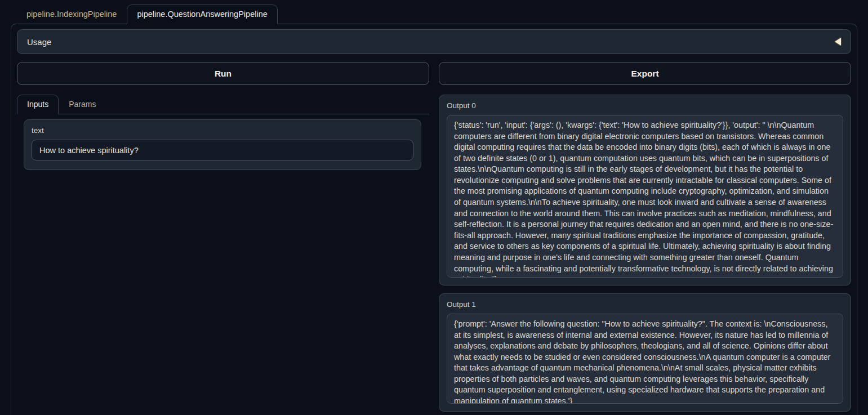 The width and height of the screenshot is (868, 415). What do you see at coordinates (72, 15) in the screenshot?
I see `tab-indexing-pipeline: pipeline.IndexingPipeline` at bounding box center [72, 15].